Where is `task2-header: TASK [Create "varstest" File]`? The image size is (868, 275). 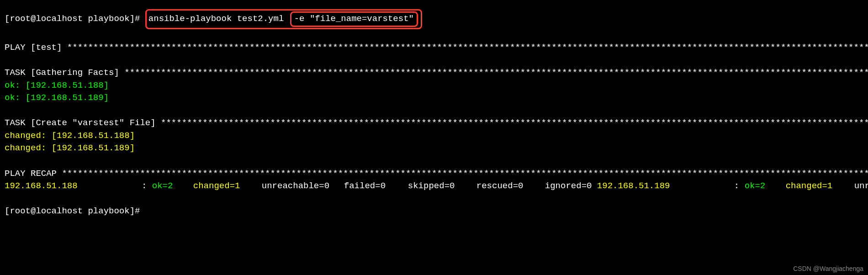
task2-header: TASK [Create "varstest" File] is located at coordinates (83, 123).